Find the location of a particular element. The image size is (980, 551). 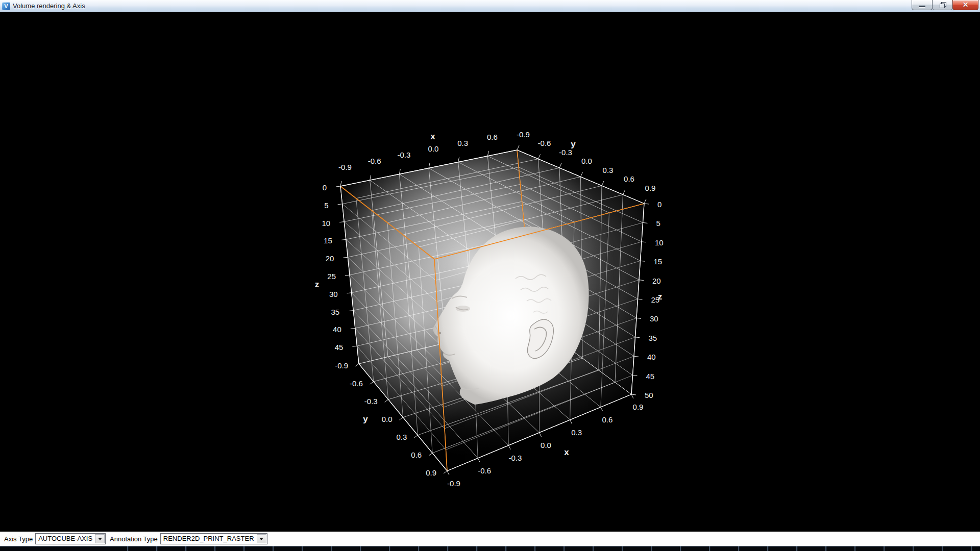

annotation-type-label: Annotation Type is located at coordinates (134, 539).